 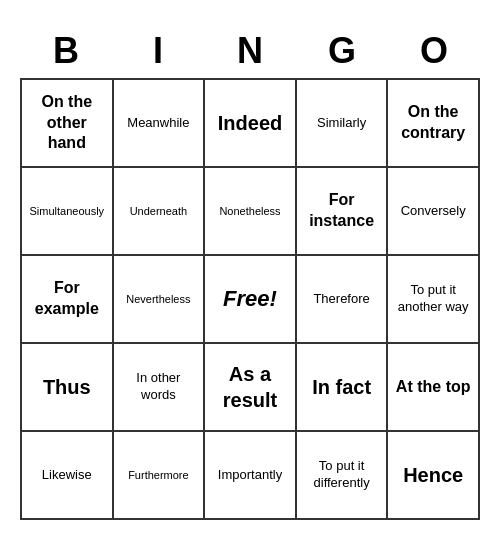 I want to click on bingo-letter: O, so click(x=434, y=51).